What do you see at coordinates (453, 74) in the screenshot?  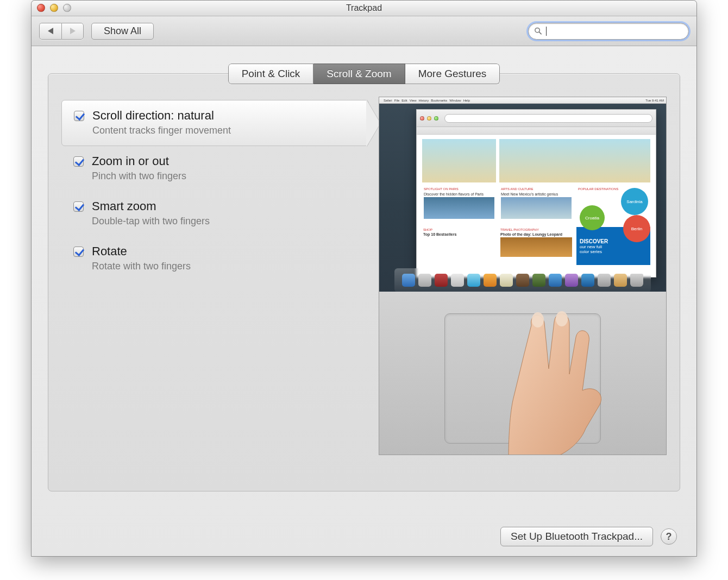 I see `tab-more-gestures: More Gestures` at bounding box center [453, 74].